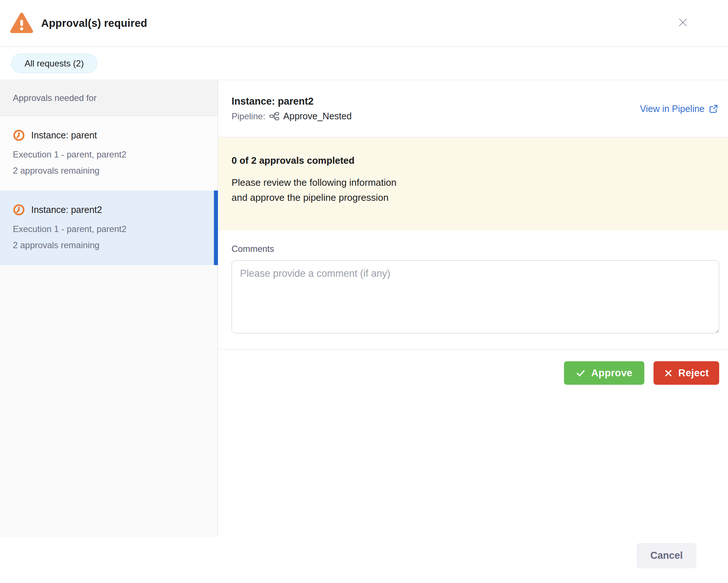 This screenshot has width=728, height=583. What do you see at coordinates (473, 109) in the screenshot?
I see `detail-header: Instance: parent2 Pipeline:` at bounding box center [473, 109].